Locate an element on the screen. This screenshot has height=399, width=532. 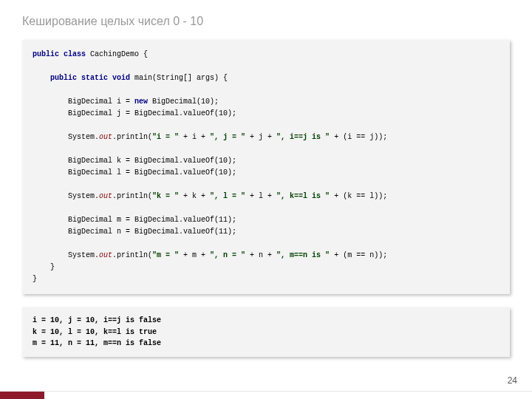
code-text: main(String[] args) { is located at coordinates (179, 78).